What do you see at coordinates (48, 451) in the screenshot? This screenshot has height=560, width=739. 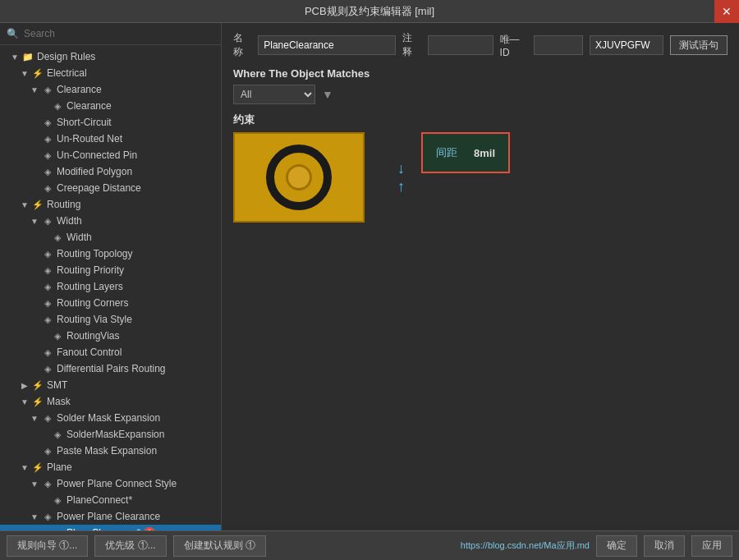 I see `paste-mask-icon: ◈` at bounding box center [48, 451].